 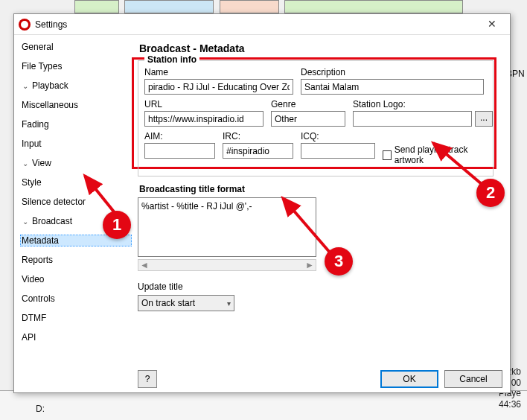 What do you see at coordinates (387, 155) in the screenshot?
I see `checkbox-icon` at bounding box center [387, 155].